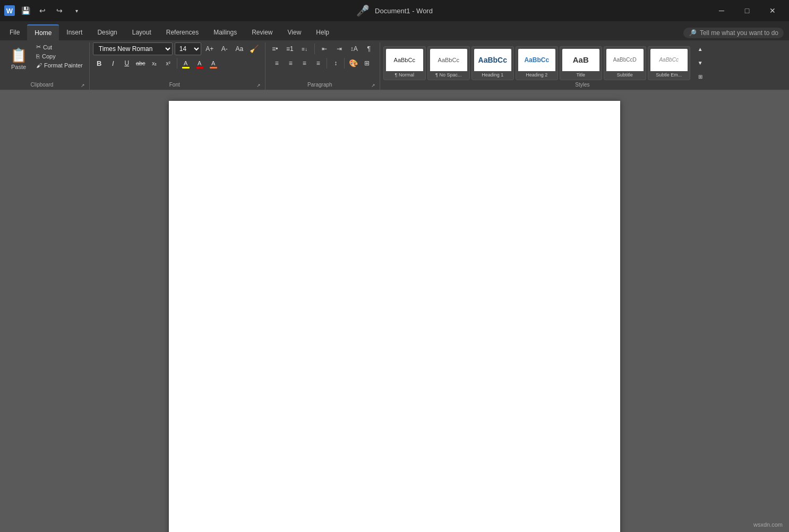  Describe the element at coordinates (700, 63) in the screenshot. I see `styles-scroll-down: ▼` at that location.